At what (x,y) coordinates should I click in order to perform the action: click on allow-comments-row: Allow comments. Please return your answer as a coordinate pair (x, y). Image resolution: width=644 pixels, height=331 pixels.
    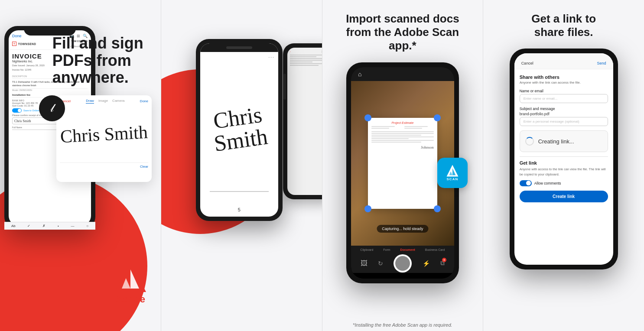
    Looking at the image, I should click on (564, 183).